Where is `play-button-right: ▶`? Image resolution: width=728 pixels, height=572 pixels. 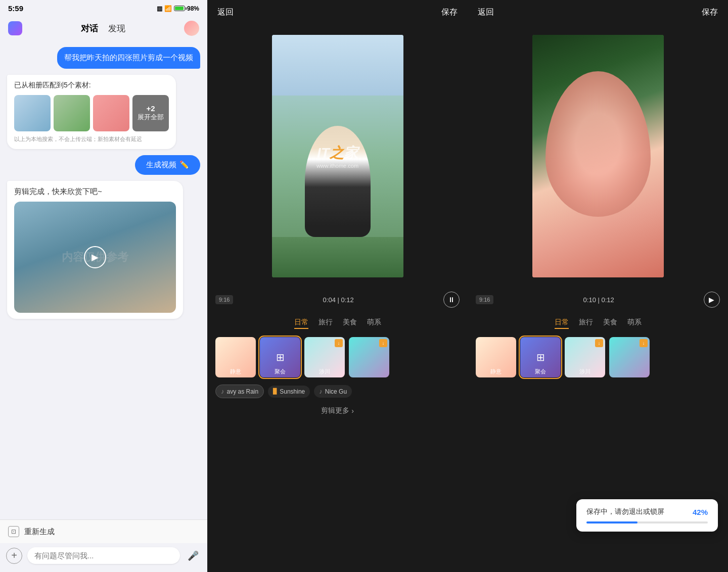 play-button-right: ▶ is located at coordinates (712, 300).